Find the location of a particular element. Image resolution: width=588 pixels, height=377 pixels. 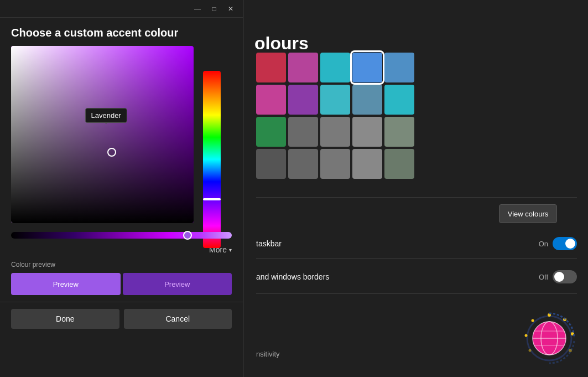

borders-toggle-thumb is located at coordinates (559, 277).